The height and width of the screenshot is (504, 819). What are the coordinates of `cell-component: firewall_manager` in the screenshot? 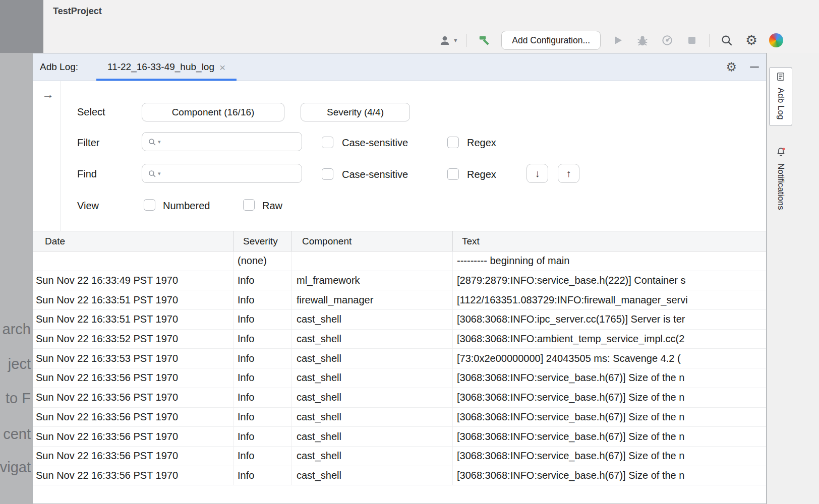 It's located at (372, 300).